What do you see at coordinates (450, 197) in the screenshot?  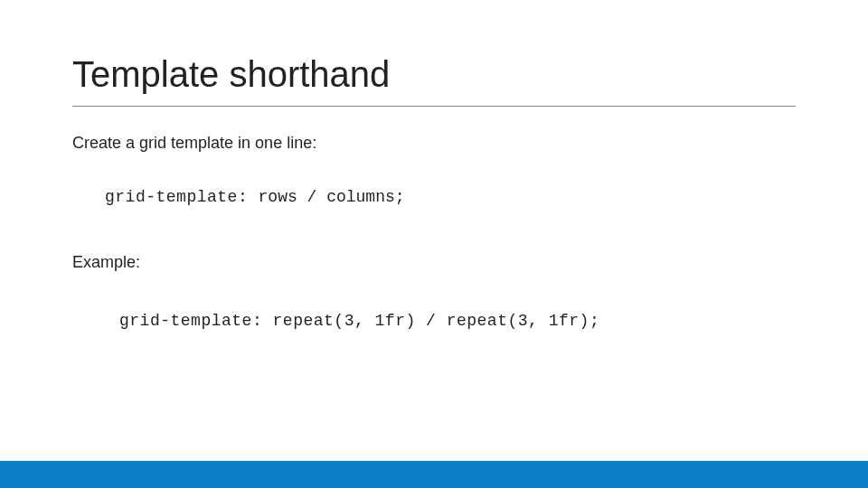 I see `syntax-line: grid-template: rows / columns;` at bounding box center [450, 197].